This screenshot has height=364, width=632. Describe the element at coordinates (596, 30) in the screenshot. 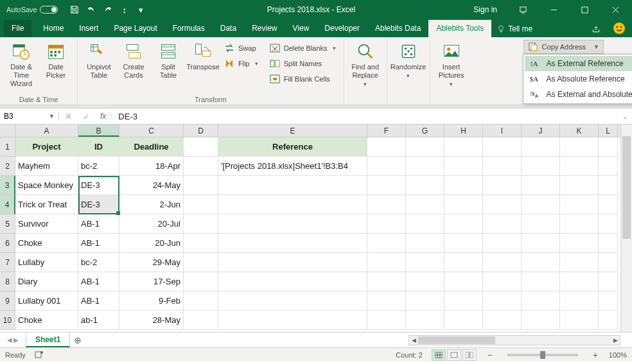

I see `share-icon` at that location.